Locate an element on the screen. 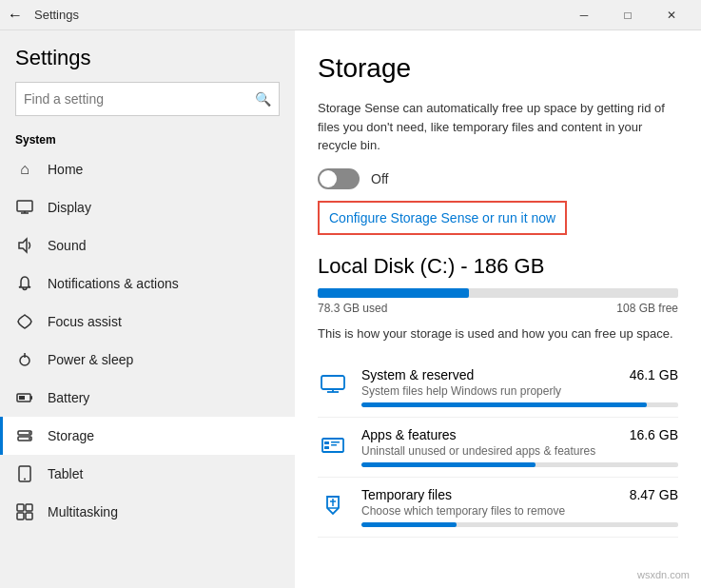 Image resolution: width=701 pixels, height=588 pixels. system-item-info: System & reserved 46.1 GB System files h… is located at coordinates (519, 387).